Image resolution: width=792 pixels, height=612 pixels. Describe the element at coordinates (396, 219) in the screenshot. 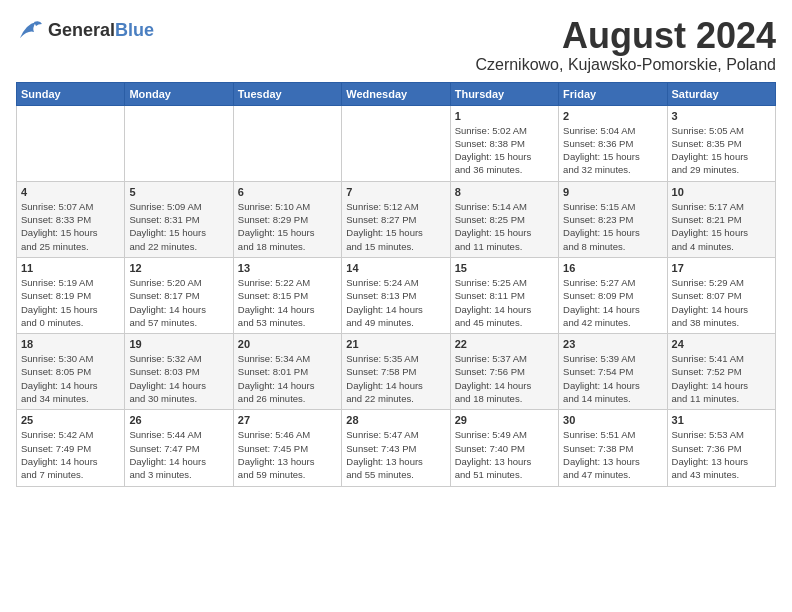

I see `calendar-week-2: 4Sunrise: 5:07 AM Sunset: 8:33 PM Daylig…` at that location.